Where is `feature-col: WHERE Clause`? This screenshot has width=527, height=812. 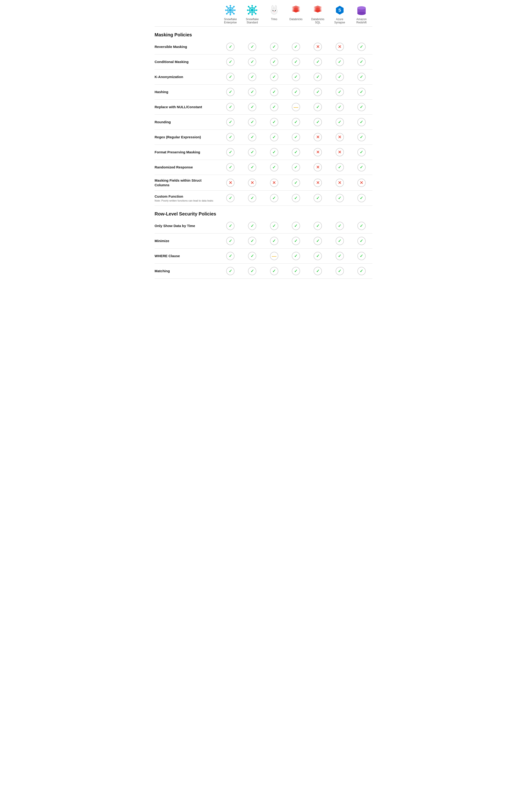
feature-col: WHERE Clause is located at coordinates (187, 256).